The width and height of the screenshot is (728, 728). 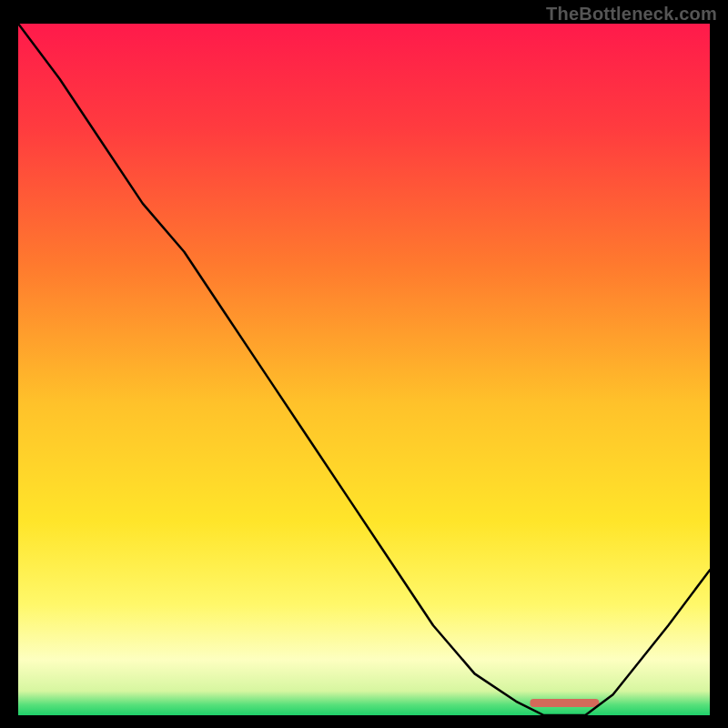 What do you see at coordinates (564, 703) in the screenshot?
I see `optimum-band` at bounding box center [564, 703].